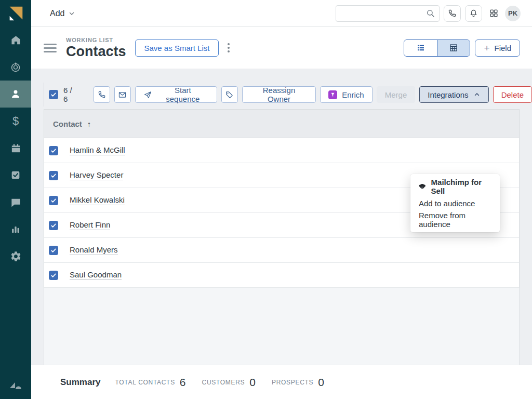 This screenshot has height=399, width=532. I want to click on chevron-down-icon, so click(72, 14).